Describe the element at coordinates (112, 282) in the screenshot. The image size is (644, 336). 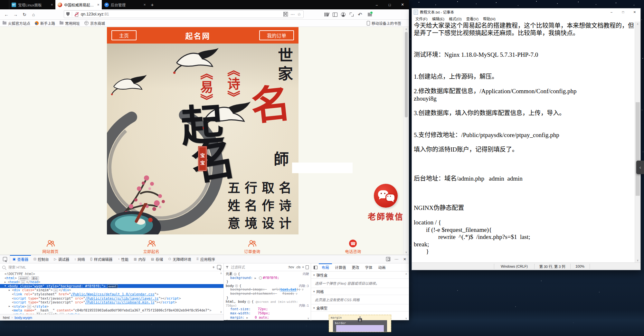
I see `html-tree-row: ▶<head>⋯</head>` at that location.